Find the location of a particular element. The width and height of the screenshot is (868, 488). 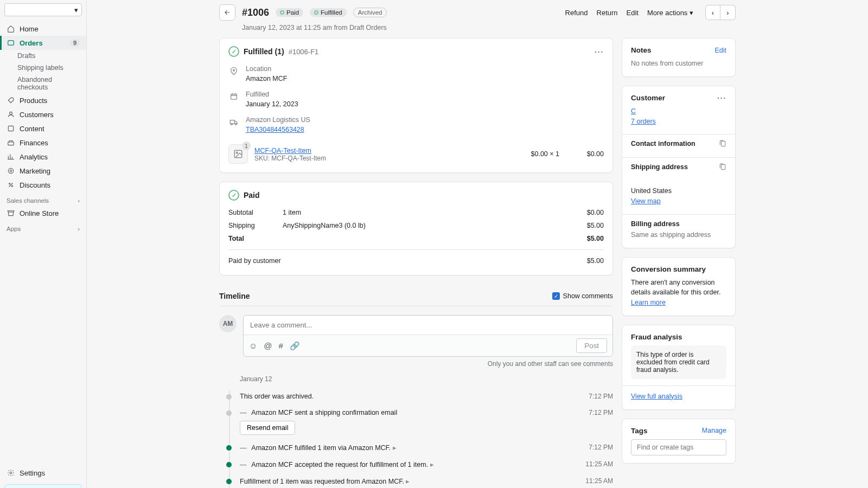

prev-order-button: ‹ is located at coordinates (713, 12).